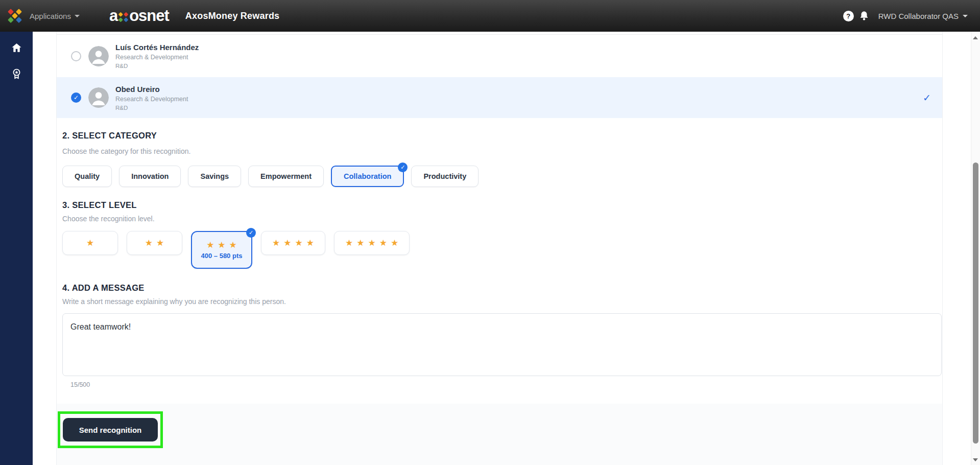 This screenshot has height=465, width=980. I want to click on radio-unselected-icon, so click(76, 56).